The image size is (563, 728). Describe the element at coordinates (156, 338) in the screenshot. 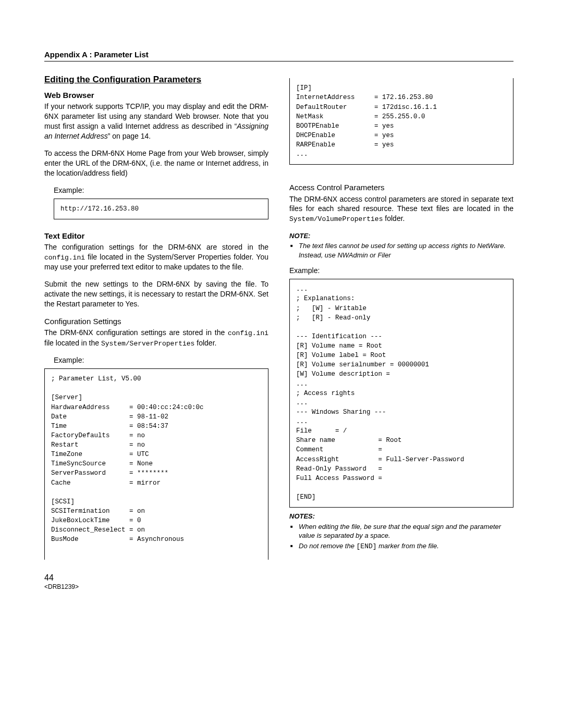

I see `config-settings-para: The DRM-6NX configuration settings are s…` at that location.